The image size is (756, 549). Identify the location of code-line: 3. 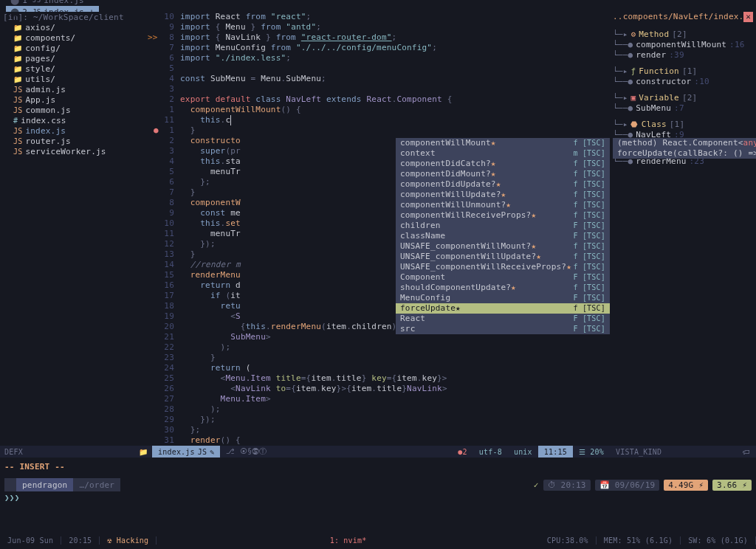
(381, 89).